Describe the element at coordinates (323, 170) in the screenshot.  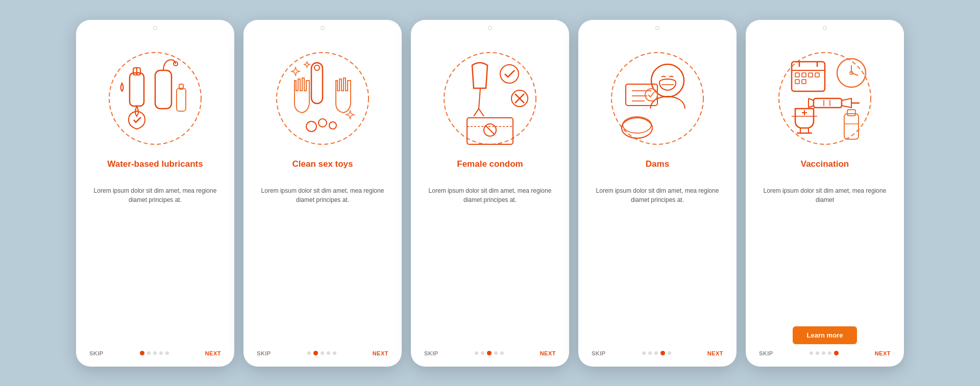
I see `screen-2-title: Clean sex toys` at that location.